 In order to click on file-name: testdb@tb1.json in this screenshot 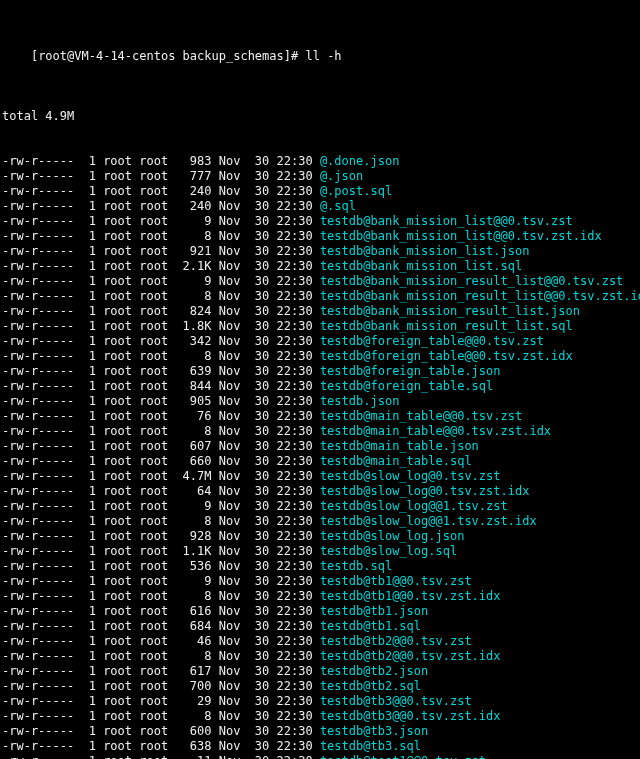, I will do `click(374, 611)`.